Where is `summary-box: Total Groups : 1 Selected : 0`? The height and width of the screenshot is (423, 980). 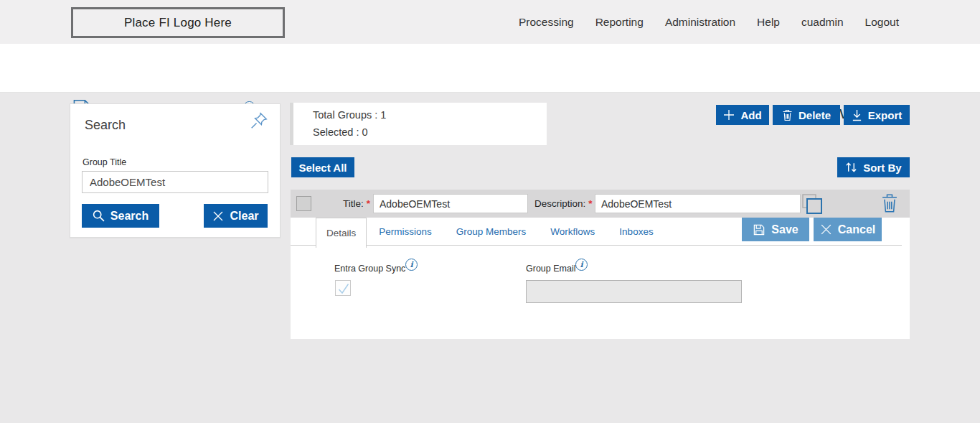 summary-box: Total Groups : 1 Selected : 0 is located at coordinates (420, 124).